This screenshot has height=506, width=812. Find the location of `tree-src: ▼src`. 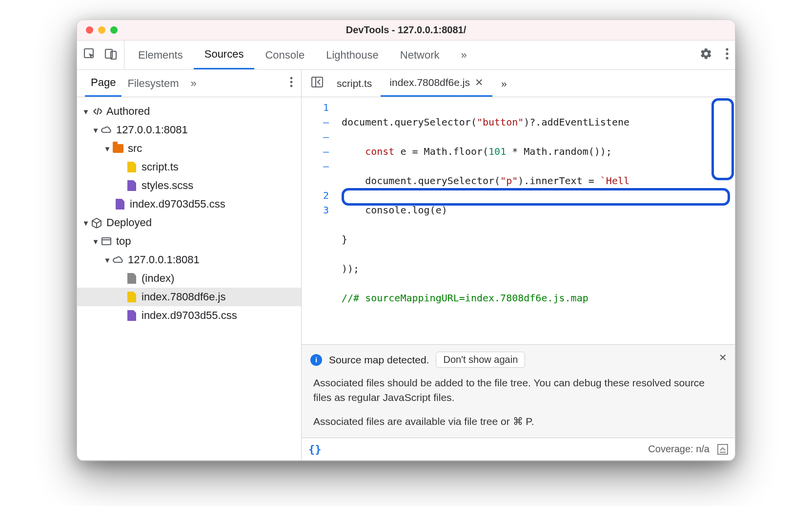

tree-src: ▼src is located at coordinates (189, 148).